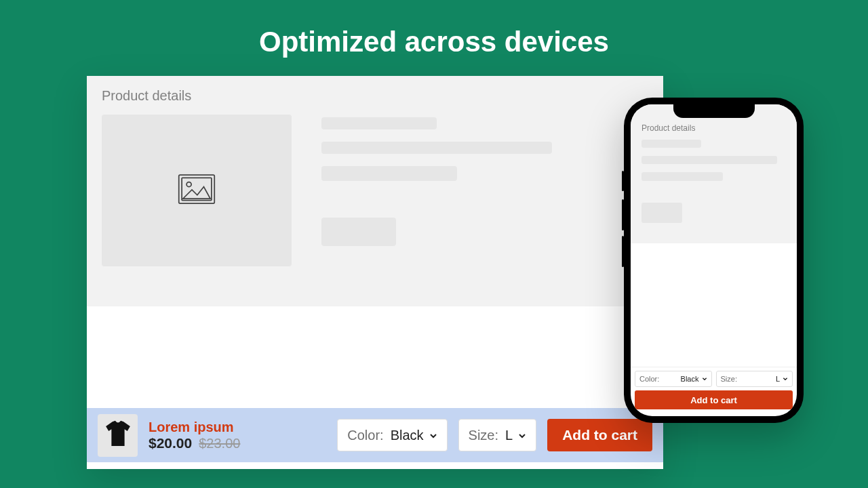 The width and height of the screenshot is (868, 488). What do you see at coordinates (375, 435) in the screenshot?
I see `sticky-add-to-cart-bar: Lorem ipsum $20.00 $23.00 Color: Black S…` at bounding box center [375, 435].